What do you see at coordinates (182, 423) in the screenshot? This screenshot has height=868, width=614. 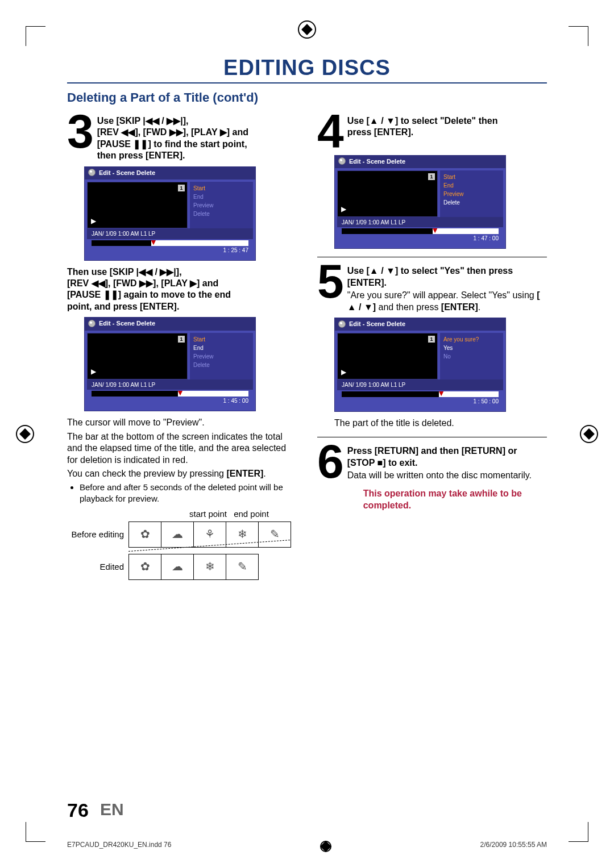 I see `body-text: The cursor will move to "Preview".` at bounding box center [182, 423].